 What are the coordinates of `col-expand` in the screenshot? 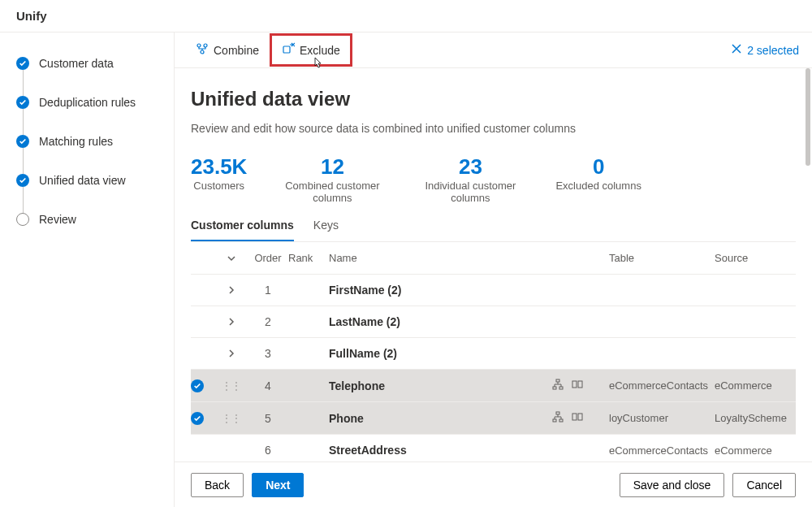 It's located at (231, 258).